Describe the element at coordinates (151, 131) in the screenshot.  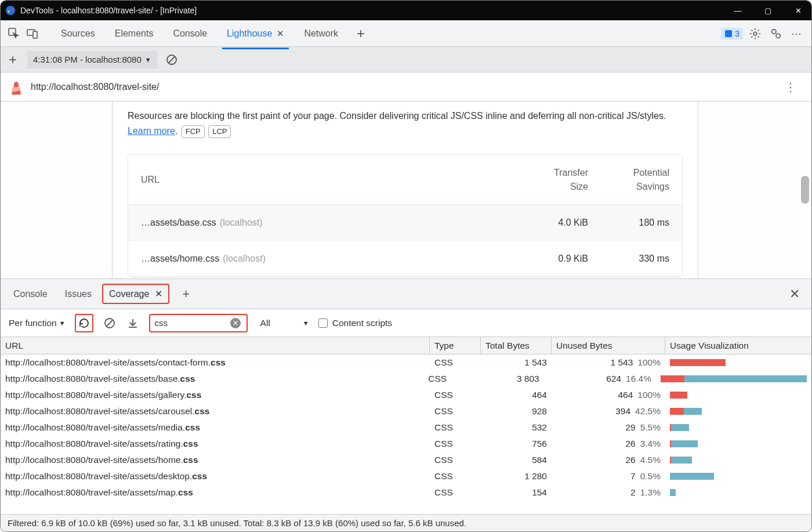
I see `learn-more-link: Learn more` at that location.